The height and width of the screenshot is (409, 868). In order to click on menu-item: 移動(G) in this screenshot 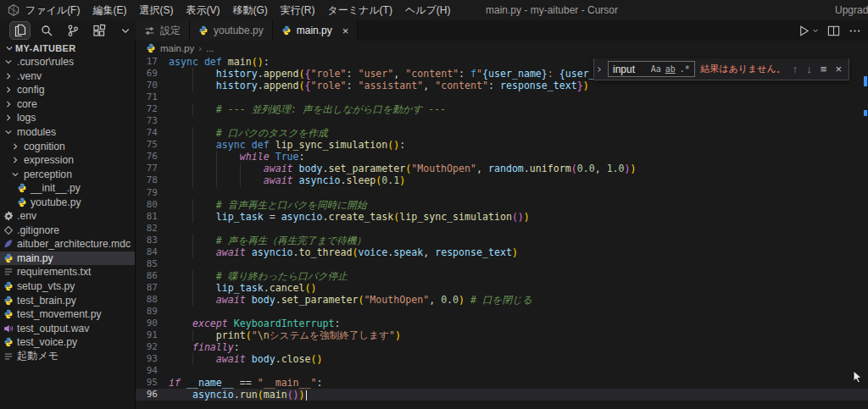, I will do `click(249, 10)`.